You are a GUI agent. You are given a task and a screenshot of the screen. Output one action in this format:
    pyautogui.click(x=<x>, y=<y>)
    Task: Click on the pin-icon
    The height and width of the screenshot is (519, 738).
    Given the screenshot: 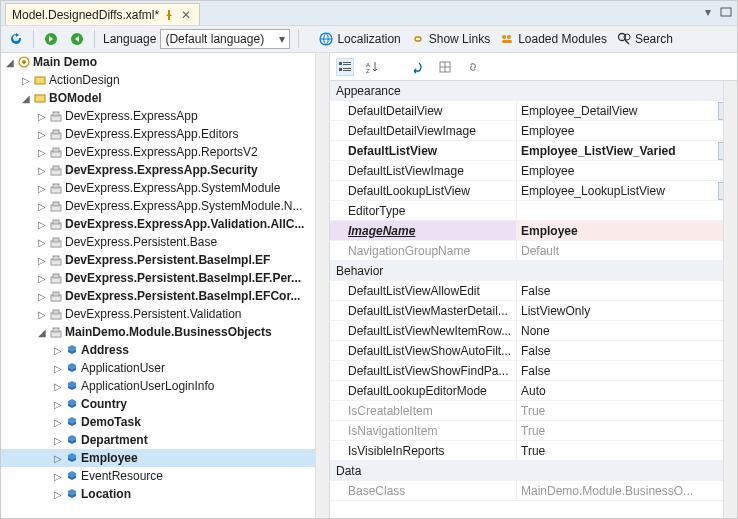 What is the action you would take?
    pyautogui.click(x=169, y=15)
    